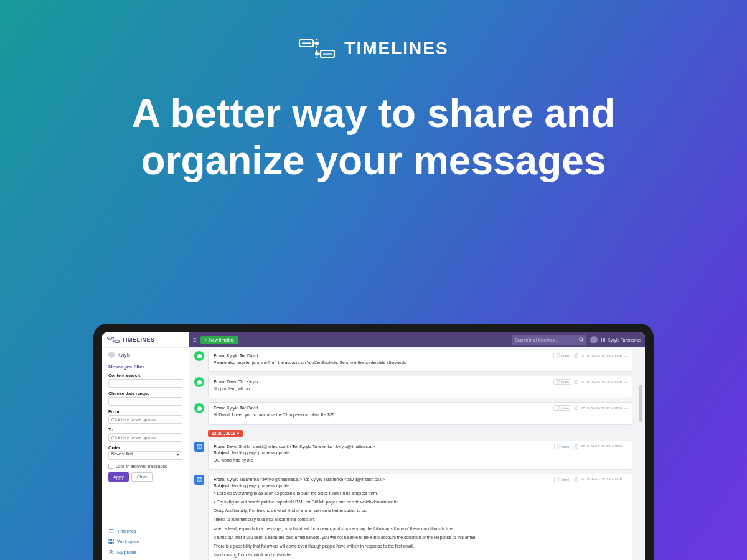  Describe the element at coordinates (146, 446) in the screenshot. I see `sidebar: TIMELINES Kyrylo Messages filter Content…` at that location.